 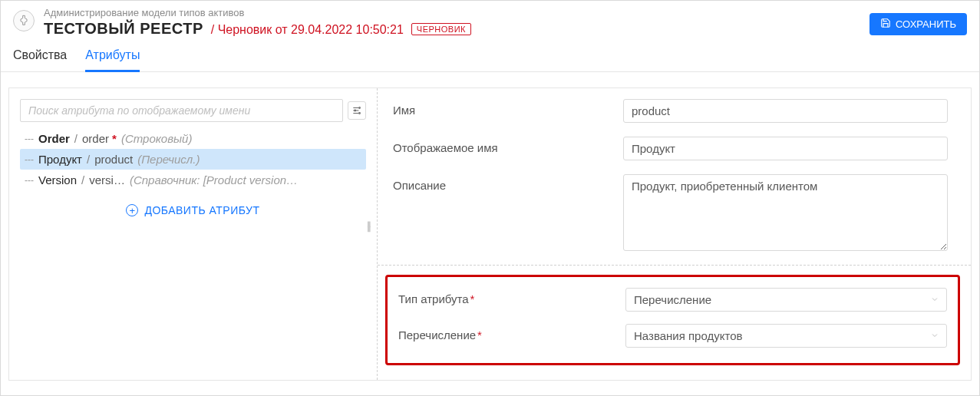 I want to click on entity-icon, so click(x=24, y=21).